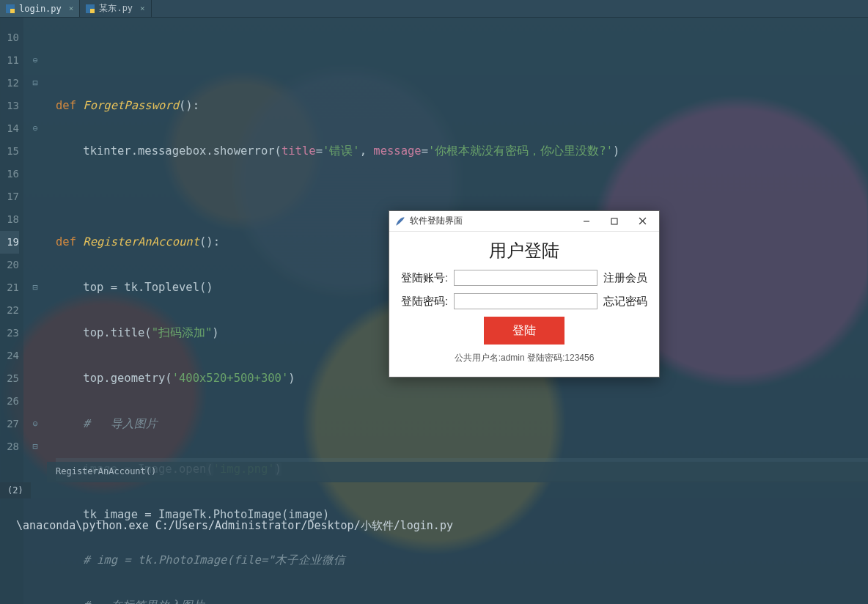 The image size is (868, 604). Describe the element at coordinates (524, 278) in the screenshot. I see `row-account: 登陆账号: 注册会员` at that location.